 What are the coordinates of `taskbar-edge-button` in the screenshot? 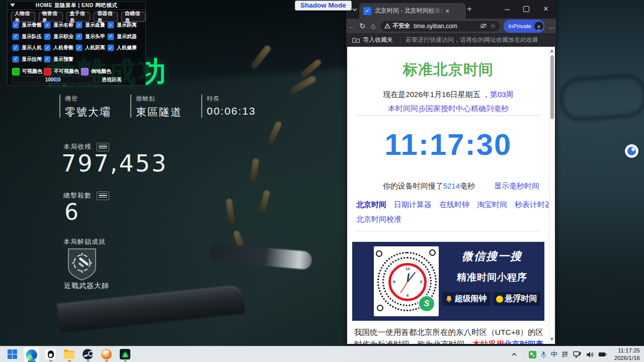 It's located at (31, 354).